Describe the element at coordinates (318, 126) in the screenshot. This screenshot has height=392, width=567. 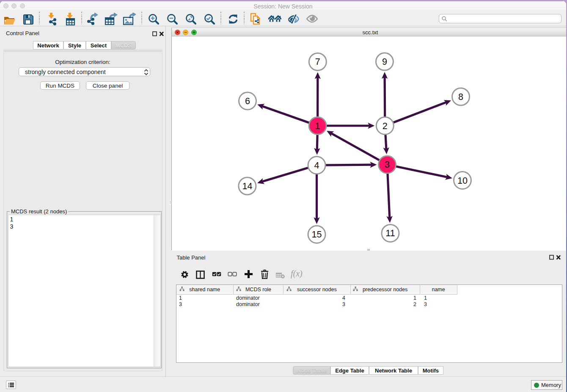
I see `svg-text: 1` at that location.